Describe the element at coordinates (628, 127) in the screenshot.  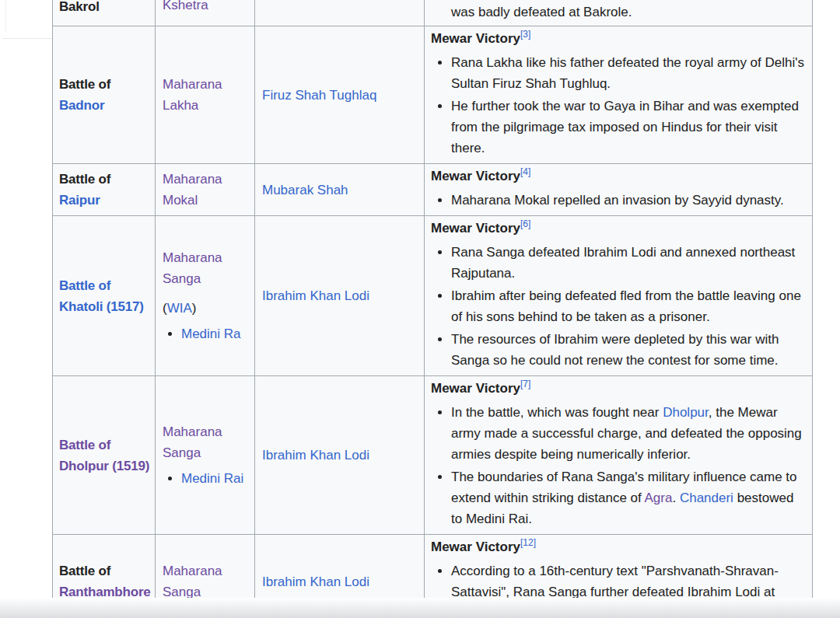
I see `result-detail-item: He further took the war to Gaya in Bihar…` at that location.